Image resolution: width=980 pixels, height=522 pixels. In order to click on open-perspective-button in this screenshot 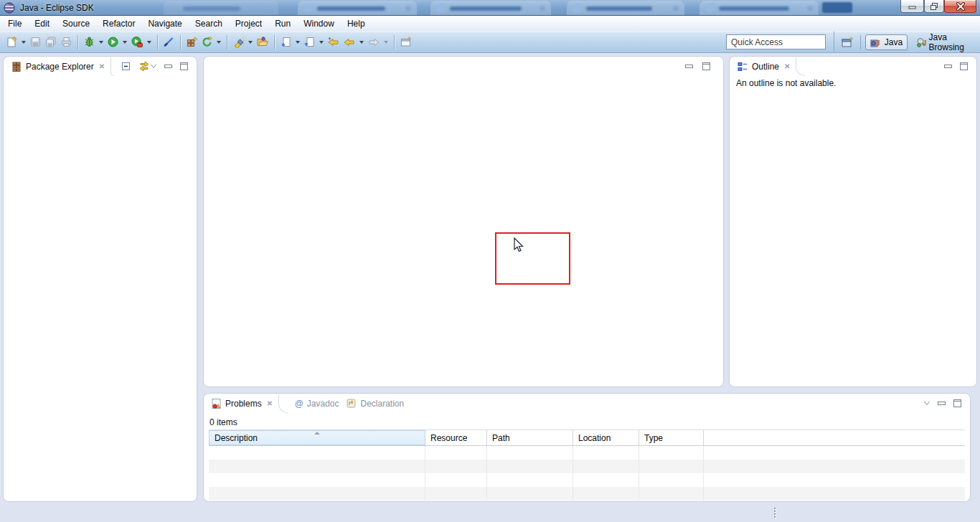, I will do `click(848, 42)`.